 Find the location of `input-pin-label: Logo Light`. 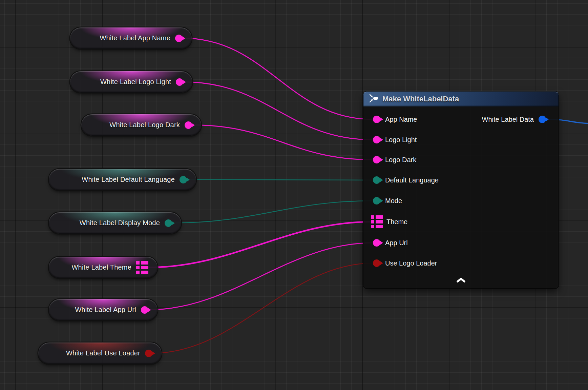

input-pin-label: Logo Light is located at coordinates (401, 140).